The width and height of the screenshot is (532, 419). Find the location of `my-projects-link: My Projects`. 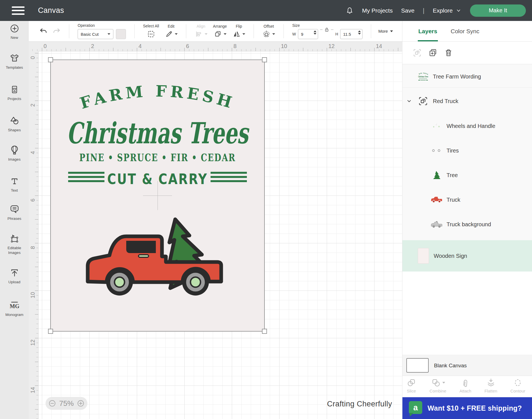

my-projects-link: My Projects is located at coordinates (378, 11).